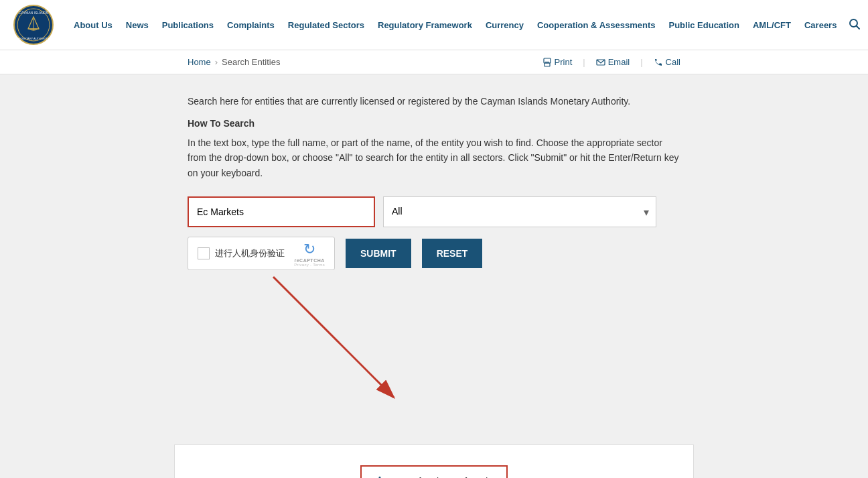 The width and height of the screenshot is (868, 478). Describe the element at coordinates (250, 253) in the screenshot. I see `captcha-label: 进行人机身份验证` at that location.